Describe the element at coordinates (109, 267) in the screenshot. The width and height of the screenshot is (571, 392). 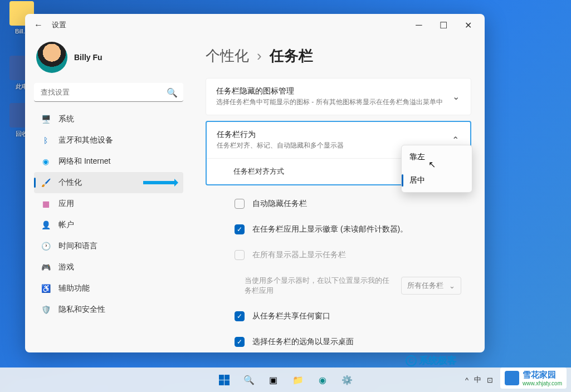
I see `nav-gaming: 🎮游戏` at that location.